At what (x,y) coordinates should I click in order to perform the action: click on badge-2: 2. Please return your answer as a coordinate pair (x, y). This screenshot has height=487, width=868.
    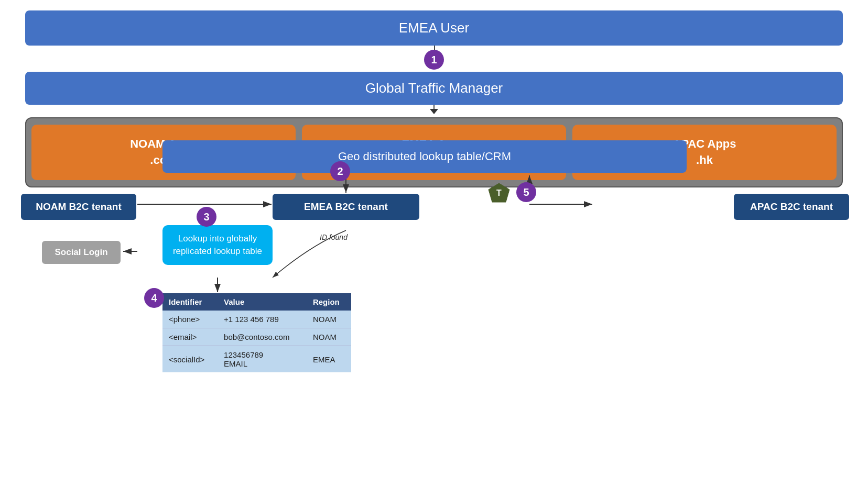
    Looking at the image, I should click on (340, 171).